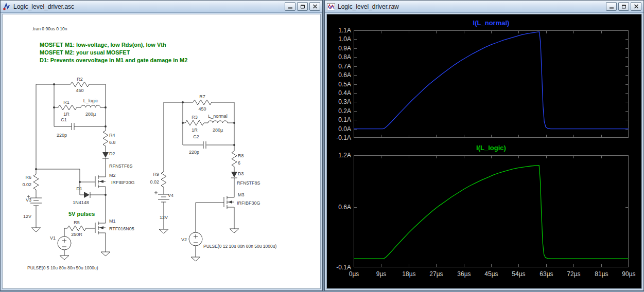  Describe the element at coordinates (81, 214) in the screenshot. I see `comment-5v-pulses: 5V pulses` at that location.